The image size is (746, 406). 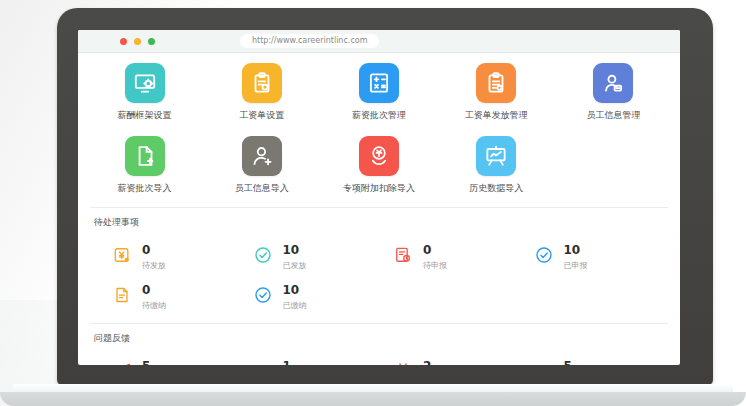 I want to click on address-bar: http://www.careerintlinc.com, so click(x=310, y=41).